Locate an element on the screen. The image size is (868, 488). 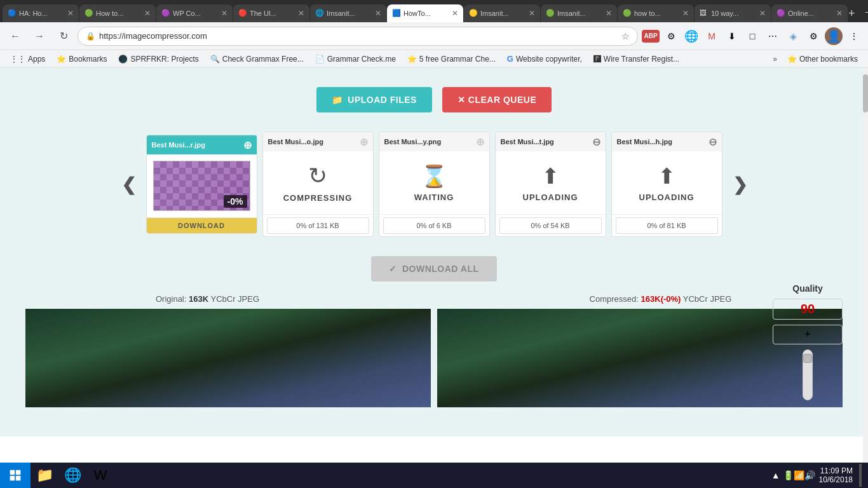
tab-close-imsanit2: ✕ is located at coordinates (532, 13).